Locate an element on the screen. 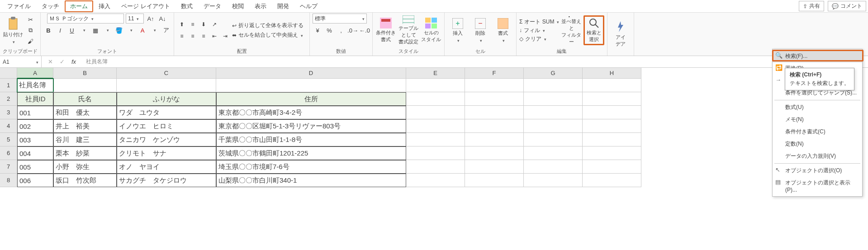 The image size is (868, 250). underline-button: U is located at coordinates (72, 30).